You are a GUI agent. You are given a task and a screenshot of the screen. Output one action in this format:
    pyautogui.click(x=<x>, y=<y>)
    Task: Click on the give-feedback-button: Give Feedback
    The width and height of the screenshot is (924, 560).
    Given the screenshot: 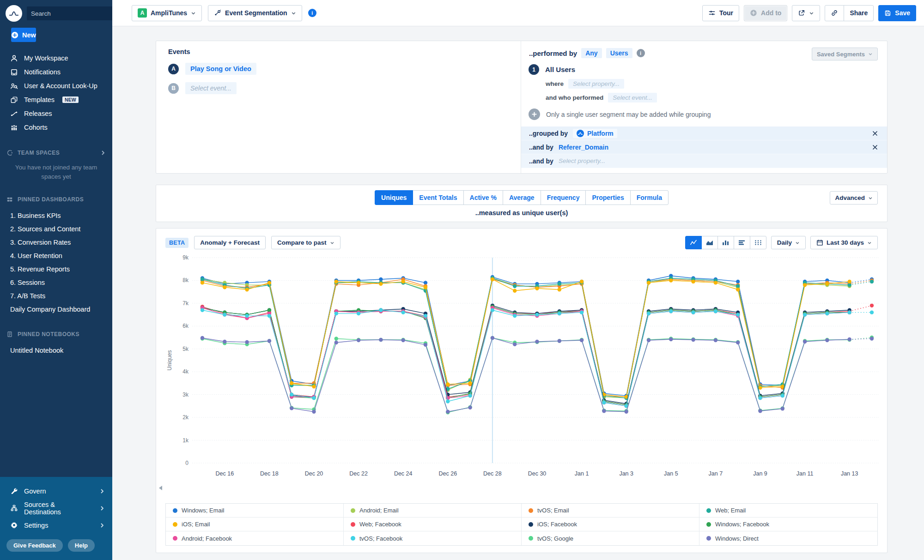 What is the action you would take?
    pyautogui.click(x=35, y=546)
    